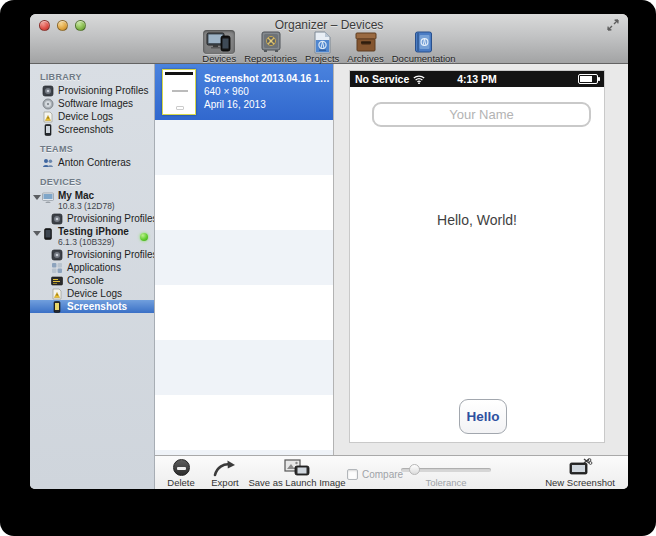  What do you see at coordinates (181, 472) in the screenshot?
I see `delete-button: Delete` at bounding box center [181, 472].